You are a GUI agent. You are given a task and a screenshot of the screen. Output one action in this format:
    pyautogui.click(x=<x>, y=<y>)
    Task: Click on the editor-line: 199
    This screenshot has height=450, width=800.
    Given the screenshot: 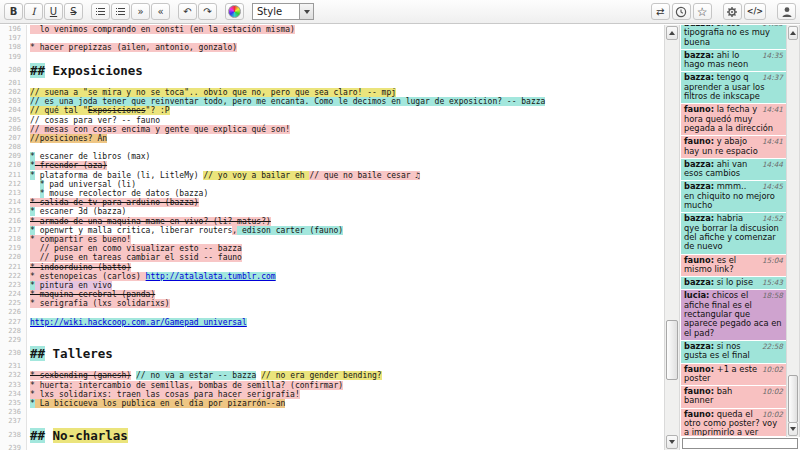 What is the action you would take?
    pyautogui.click(x=332, y=58)
    